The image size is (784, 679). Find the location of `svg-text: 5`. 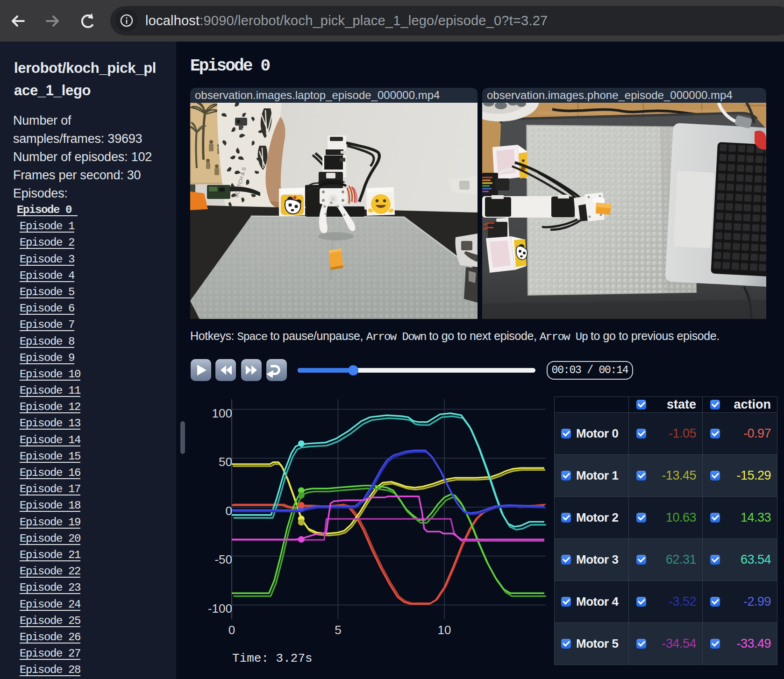

svg-text: 5 is located at coordinates (338, 630).